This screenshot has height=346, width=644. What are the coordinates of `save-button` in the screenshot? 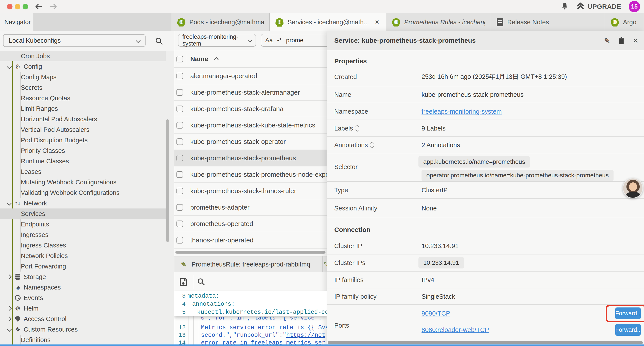 It's located at (184, 282).